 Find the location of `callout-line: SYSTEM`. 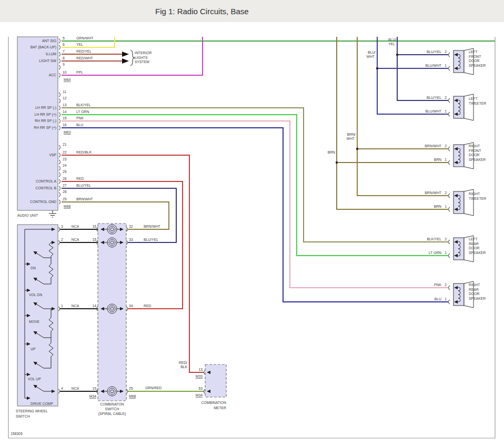

callout-line: SYSTEM is located at coordinates (142, 62).